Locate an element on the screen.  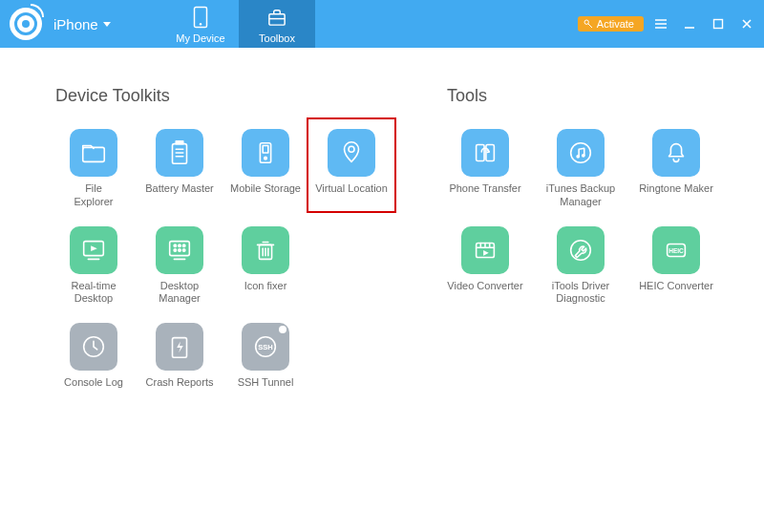
tools-grid: Phone TransferiTunes Backup ManagerRingt… is located at coordinates (581, 218).